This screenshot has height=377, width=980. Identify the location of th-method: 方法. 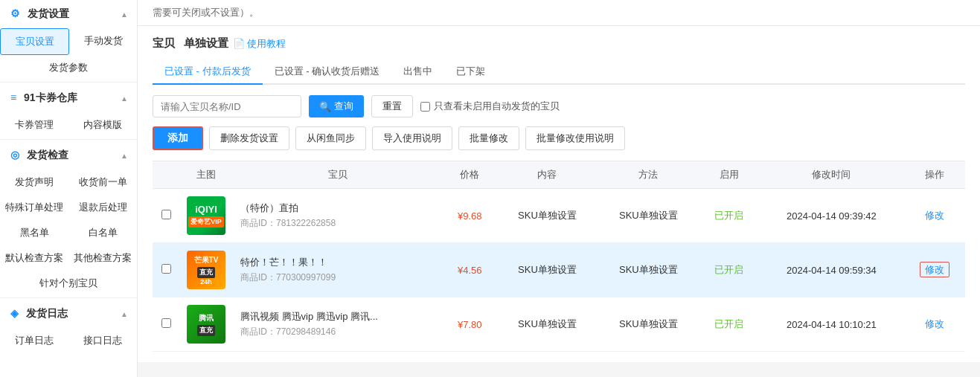
(648, 175).